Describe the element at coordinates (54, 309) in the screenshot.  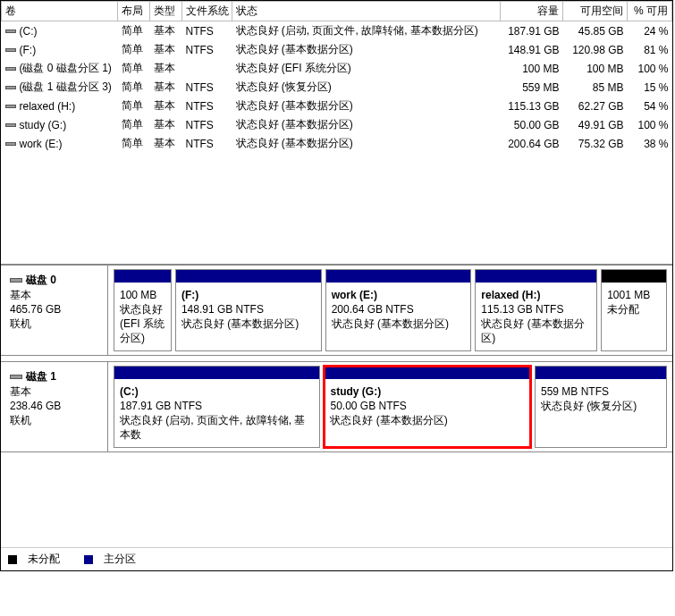
I see `disk-size: 465.76 GB` at that location.